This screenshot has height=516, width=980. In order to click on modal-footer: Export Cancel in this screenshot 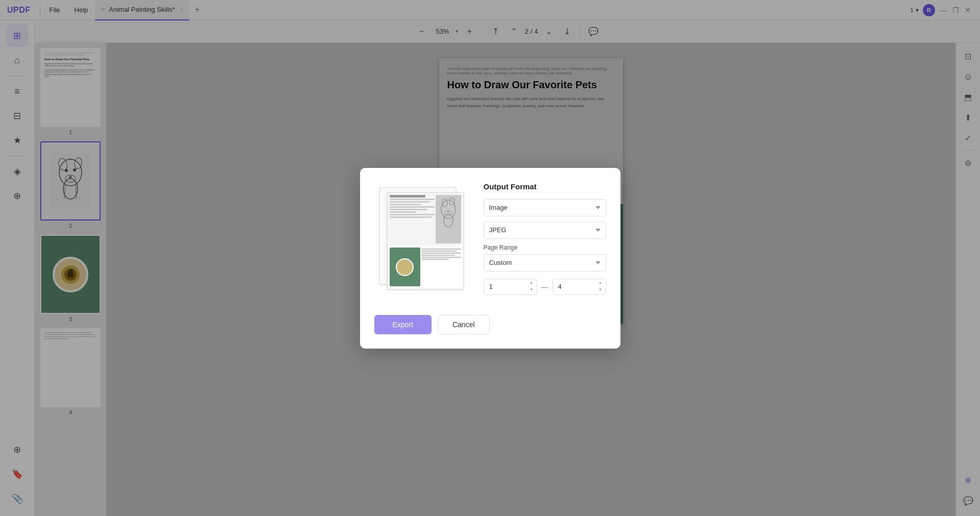, I will do `click(490, 325)`.